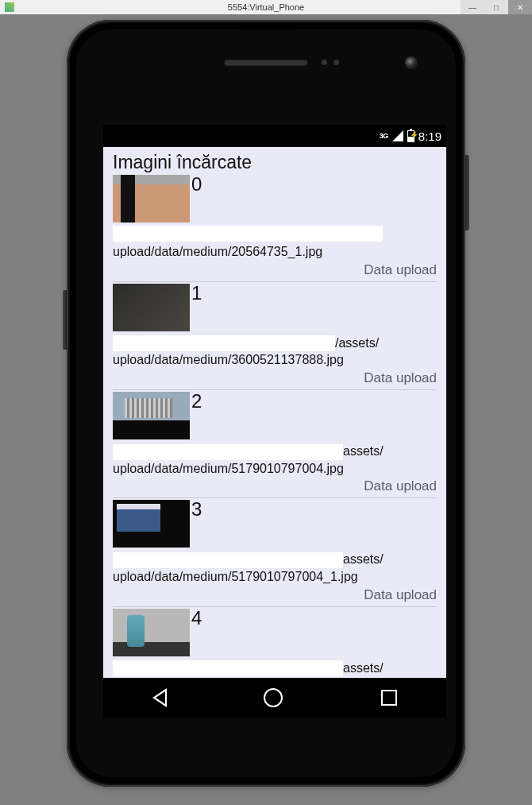 The height and width of the screenshot is (805, 532). What do you see at coordinates (275, 644) in the screenshot?
I see `list-item: 4 assets/` at bounding box center [275, 644].